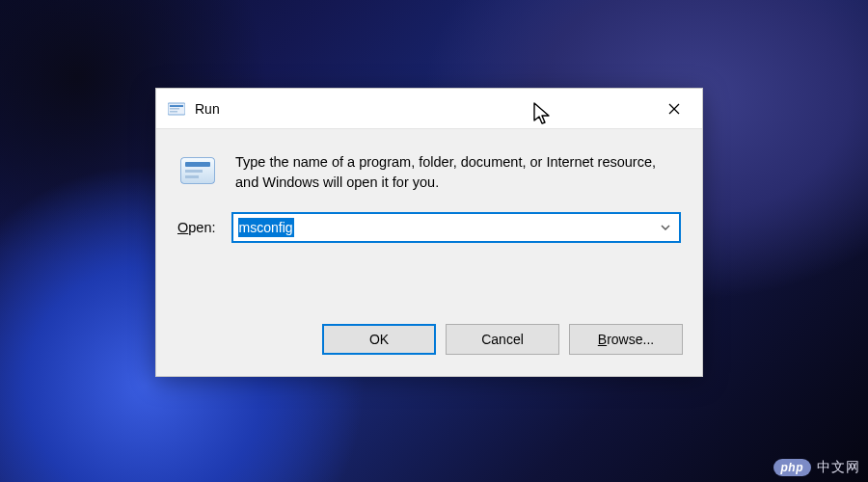 The width and height of the screenshot is (868, 482). What do you see at coordinates (429, 109) in the screenshot?
I see `titlebar: Run` at bounding box center [429, 109].